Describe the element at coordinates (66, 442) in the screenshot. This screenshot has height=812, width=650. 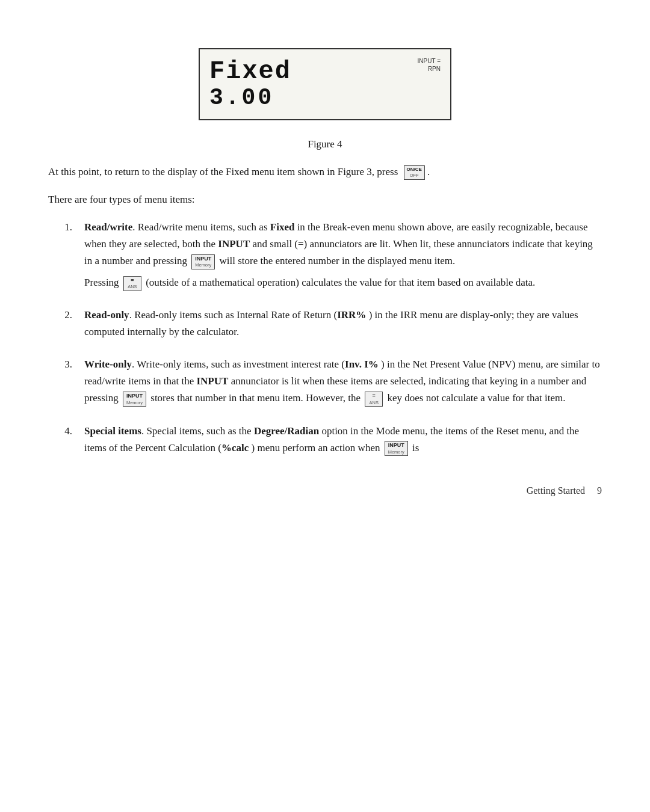
I see `list-number-4: 4.` at that location.